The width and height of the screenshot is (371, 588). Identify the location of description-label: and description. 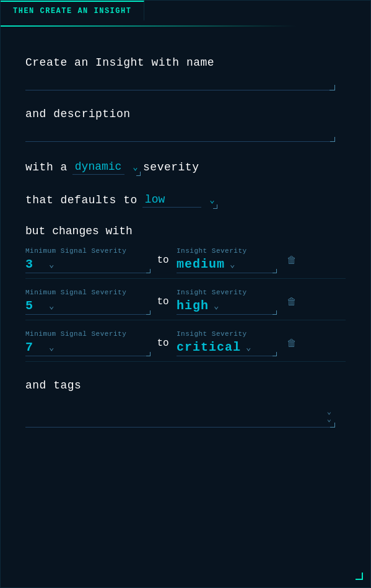
(186, 114).